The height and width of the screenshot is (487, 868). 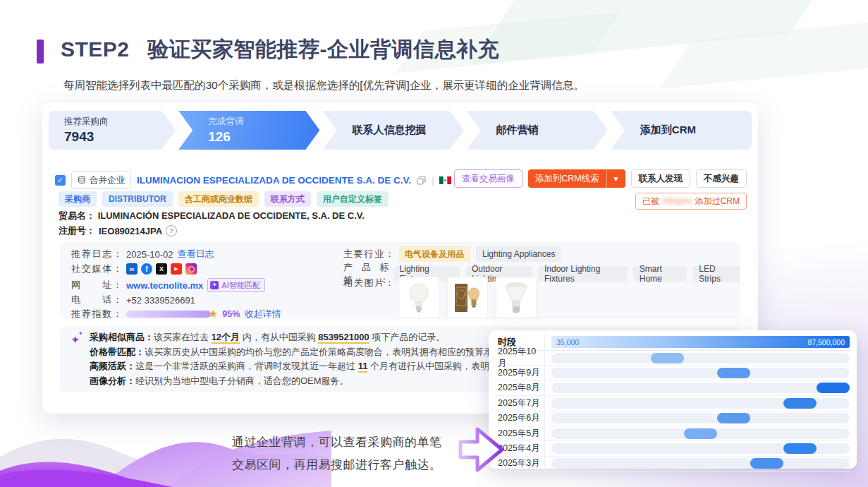 I want to click on row-checkbox: ✓, so click(x=61, y=181).